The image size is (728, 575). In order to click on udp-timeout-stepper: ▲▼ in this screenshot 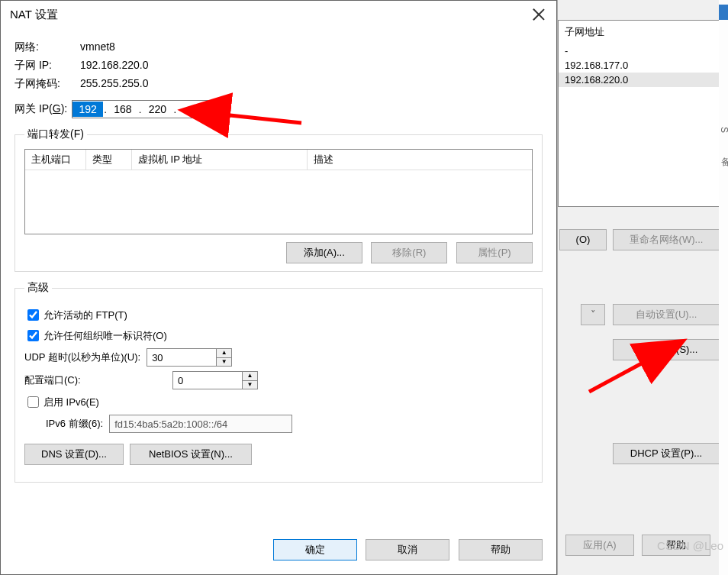, I will do `click(189, 357)`.